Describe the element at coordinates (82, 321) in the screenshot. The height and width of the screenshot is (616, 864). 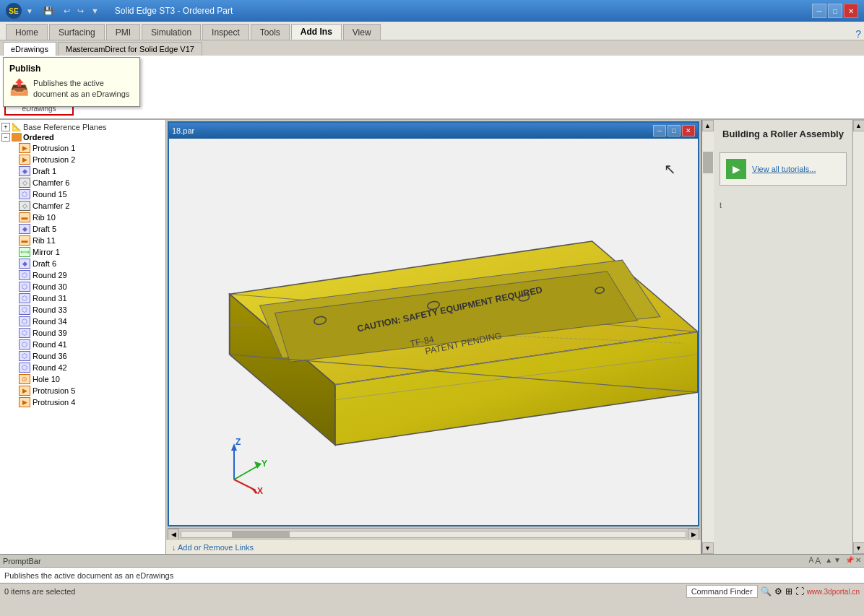
I see `tree-item-round34: ⬡ Round 34` at that location.